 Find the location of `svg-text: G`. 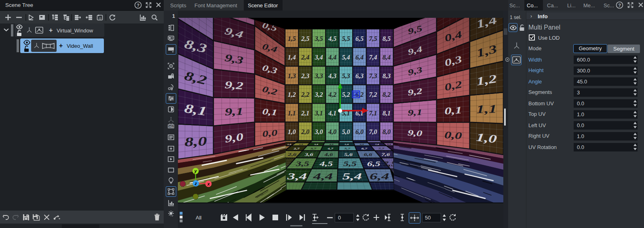

svg-text: G is located at coordinates (100, 18).